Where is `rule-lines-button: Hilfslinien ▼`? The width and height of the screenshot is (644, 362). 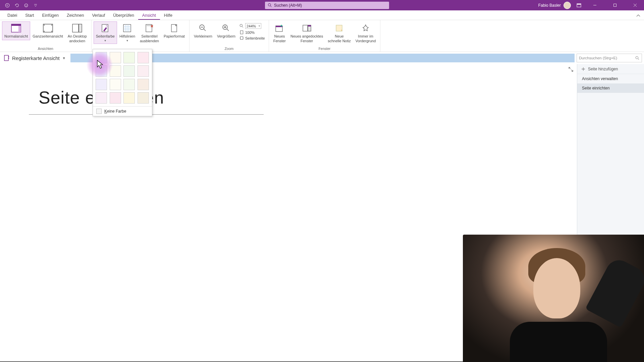 rule-lines-button: Hilfslinien ▼ is located at coordinates (127, 33).